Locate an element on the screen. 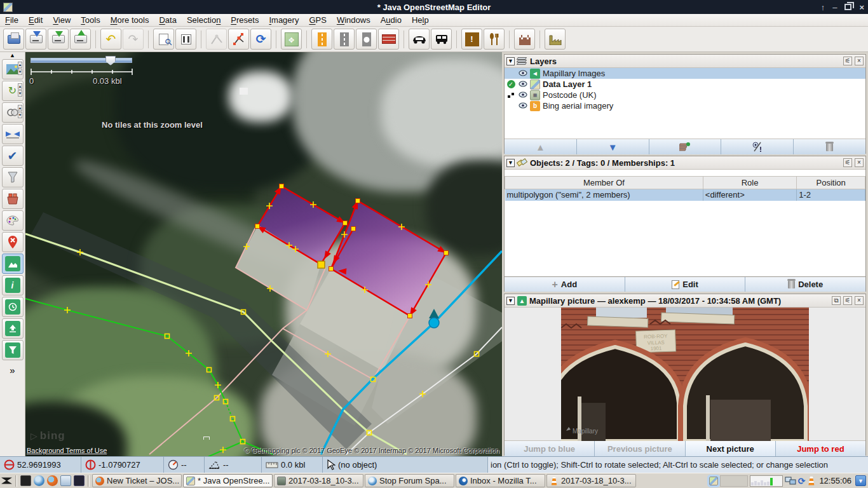 Image resolution: width=868 pixels, height=488 pixels. save-button is located at coordinates (36, 39).